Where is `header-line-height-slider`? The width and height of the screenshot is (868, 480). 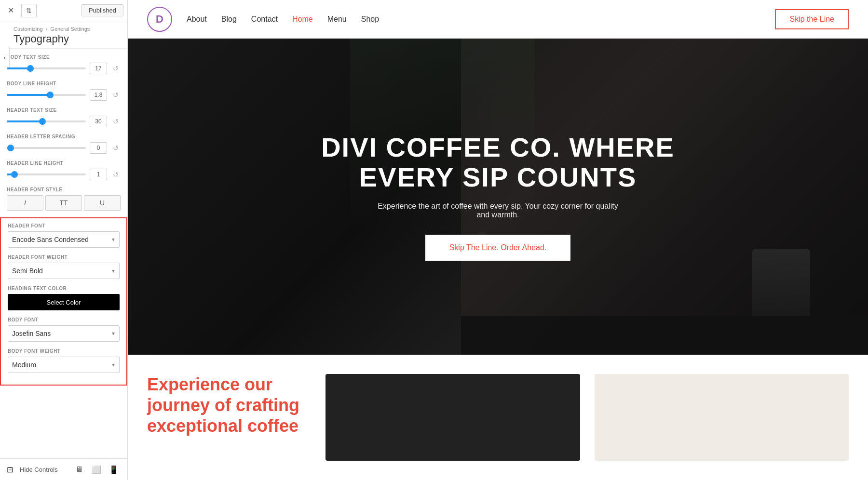 header-line-height-slider is located at coordinates (46, 174).